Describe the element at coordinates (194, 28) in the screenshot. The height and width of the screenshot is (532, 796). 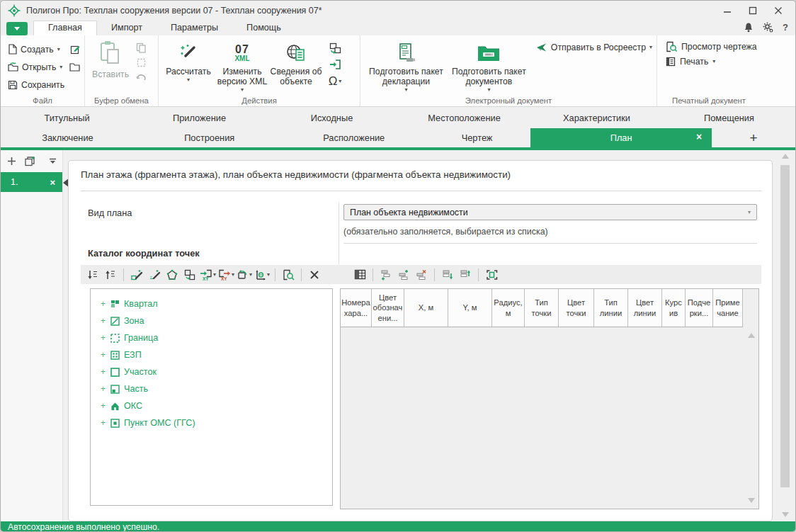
I see `ribbon-tab-params: Параметры` at that location.